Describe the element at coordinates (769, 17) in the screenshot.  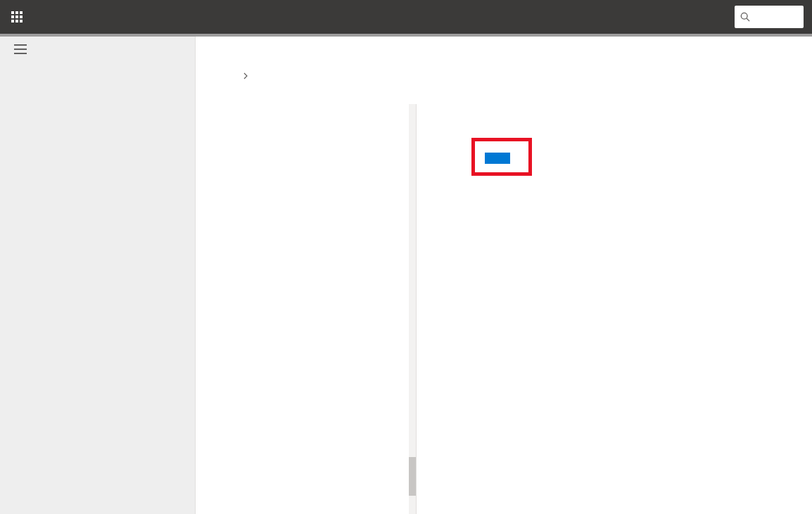
I see `search-input` at that location.